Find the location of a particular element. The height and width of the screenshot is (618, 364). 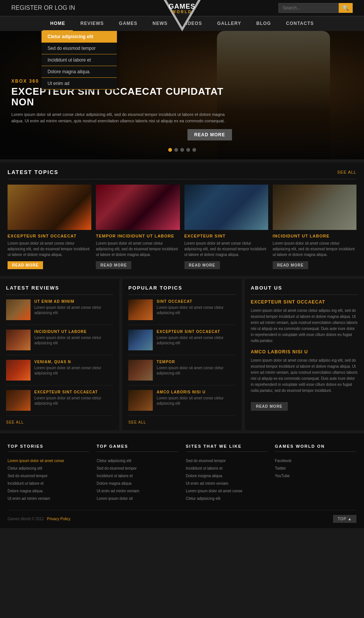

dropdown-item-0: Cletur adipisicing elit is located at coordinates (79, 37).